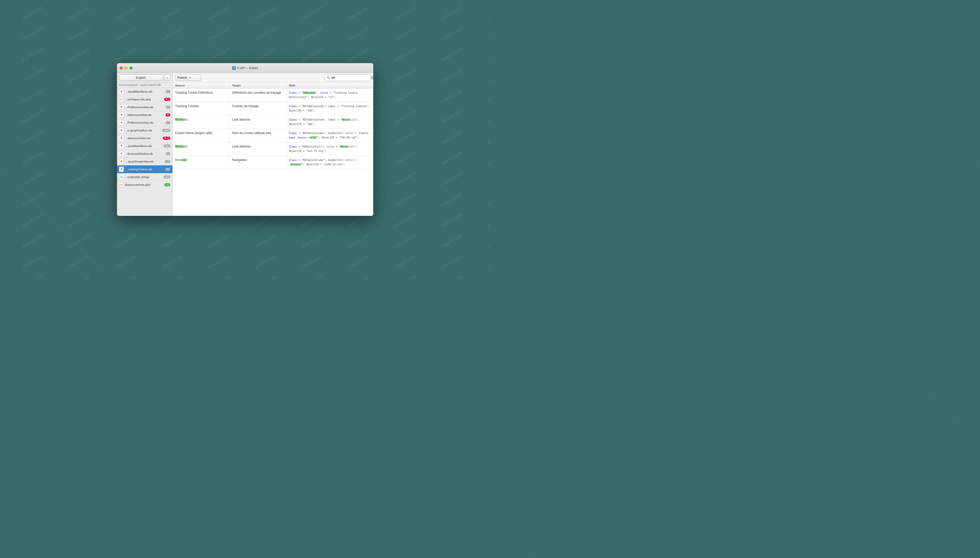 The height and width of the screenshot is (558, 980). What do you see at coordinates (145, 177) in the screenshot?
I see `sidebar-item: str...ocalizable.strings253` at bounding box center [145, 177].